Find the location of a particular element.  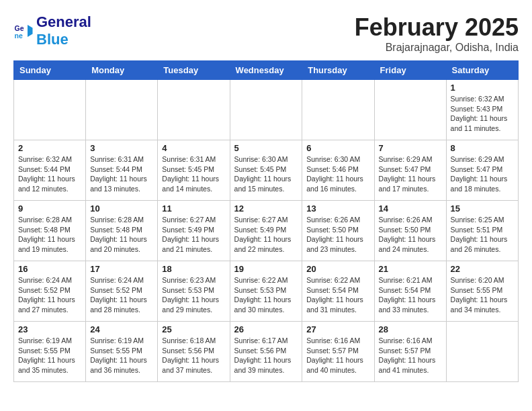

calendar-cell: 26Sunrise: 6:17 AM Sunset: 5:56 PM Dayli… is located at coordinates (266, 352).